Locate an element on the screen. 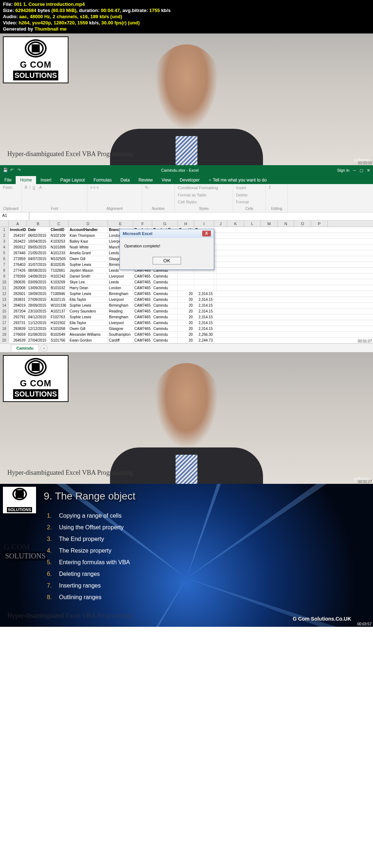 The width and height of the screenshot is (373, 868). cell: T102681 is located at coordinates (59, 271).